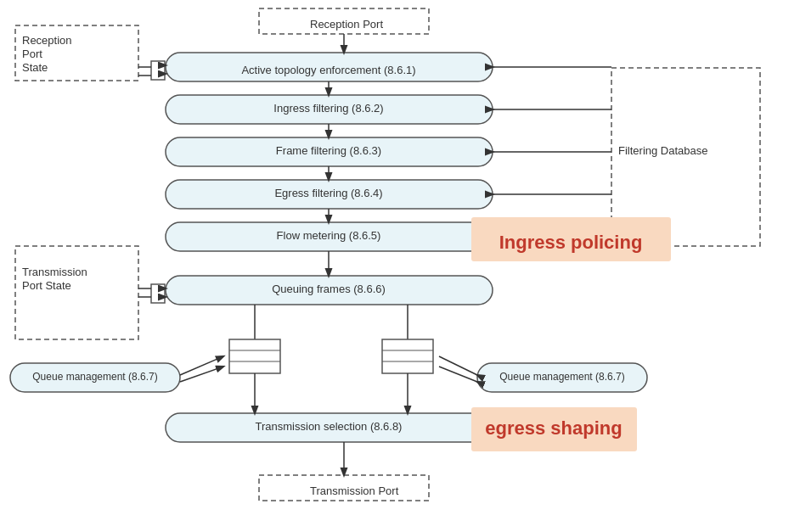 The image size is (800, 532). I want to click on svg-text: State, so click(35, 68).